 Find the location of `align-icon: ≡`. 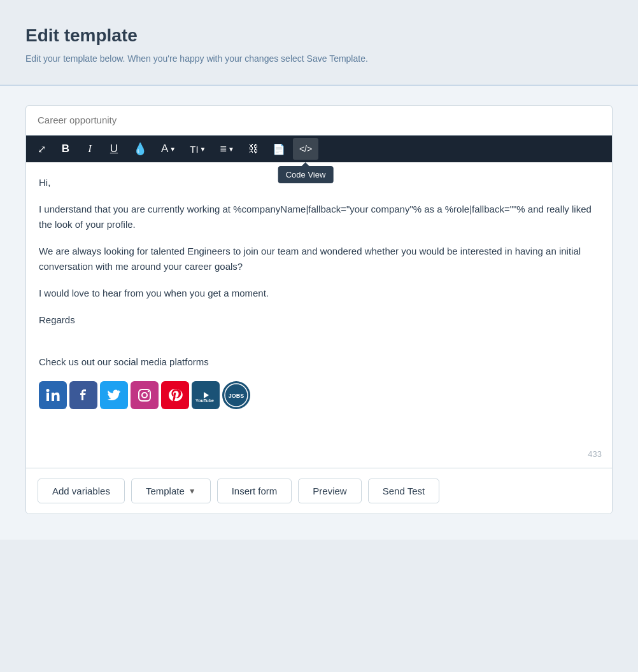

align-icon: ≡ is located at coordinates (224, 149).